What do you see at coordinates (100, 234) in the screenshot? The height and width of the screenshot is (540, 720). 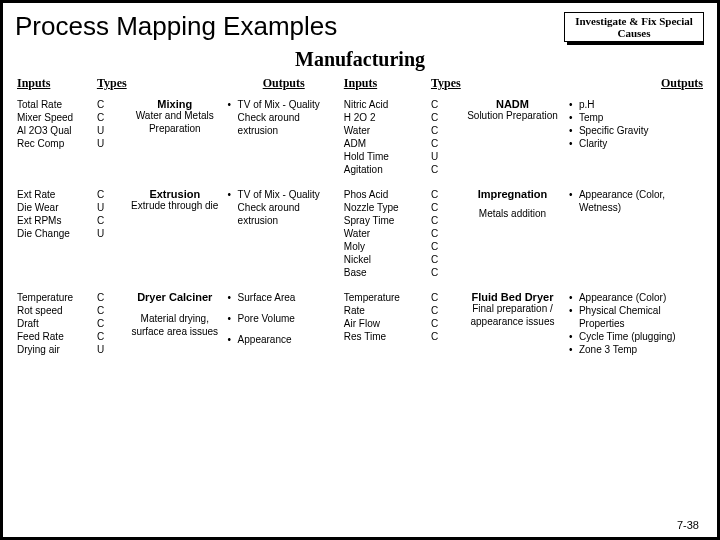 I see `l2-ty3: U` at bounding box center [100, 234].